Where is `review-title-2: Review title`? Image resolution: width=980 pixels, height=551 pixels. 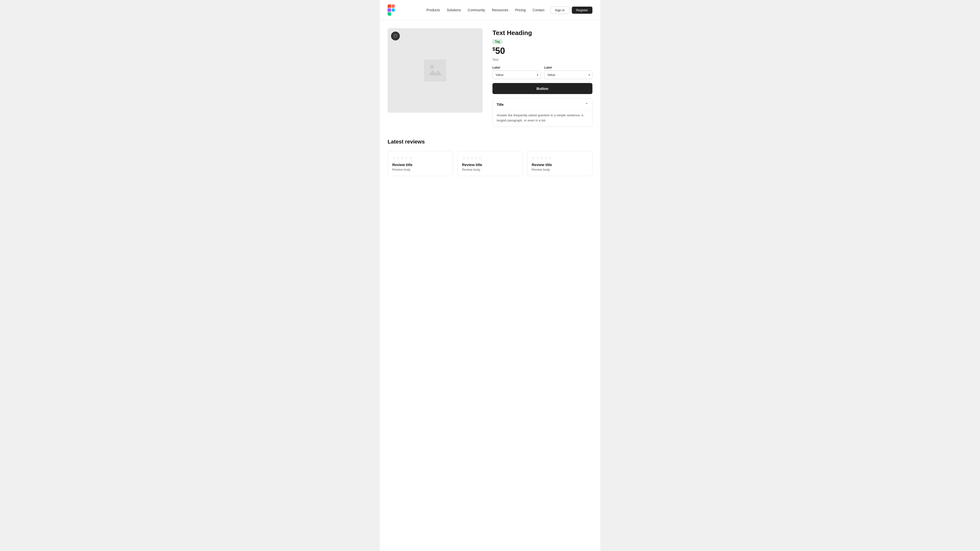
review-title-2: Review title is located at coordinates (560, 165).